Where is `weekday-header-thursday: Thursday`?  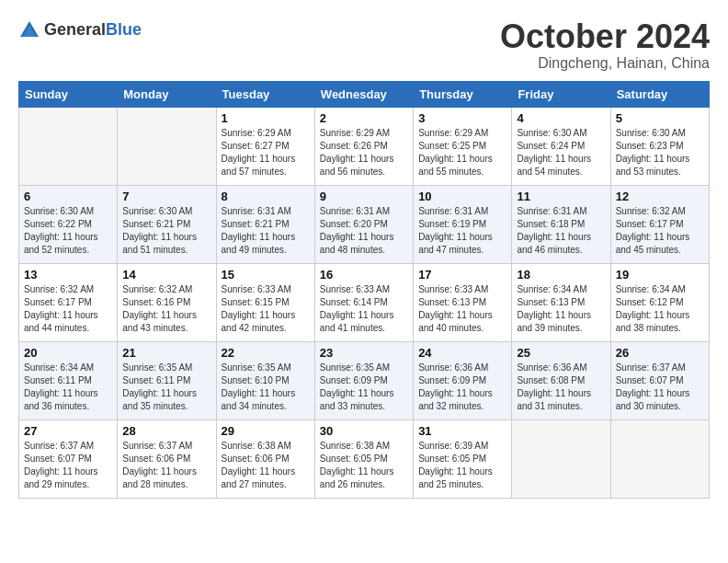
weekday-header-thursday: Thursday is located at coordinates (463, 94).